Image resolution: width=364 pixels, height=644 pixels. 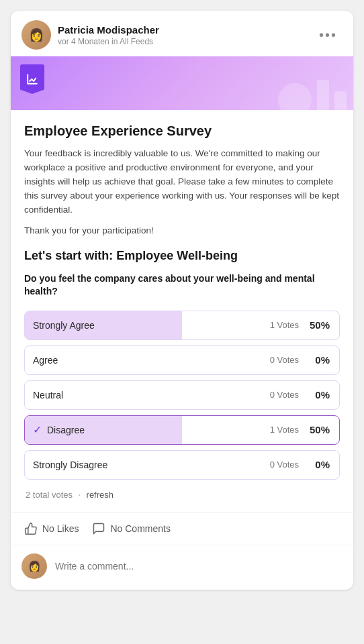 I want to click on post-header-left: 👩 Patricia Modispacher vor 4 Monaten in …, so click(x=90, y=35).